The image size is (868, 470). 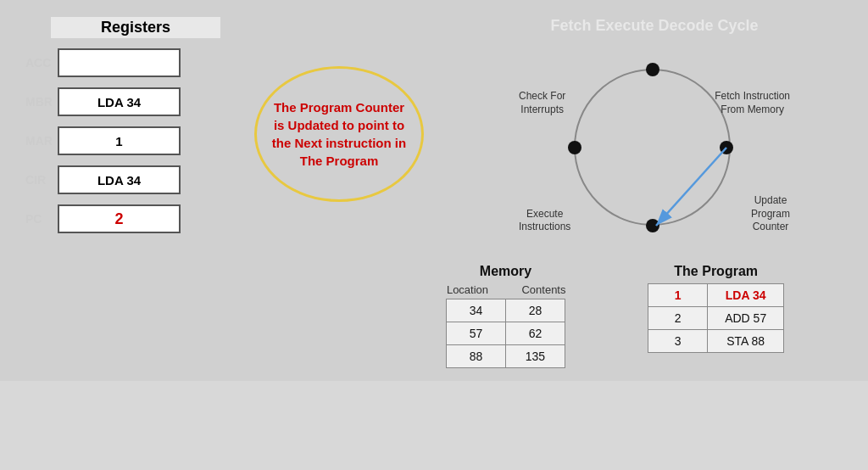 I want to click on program-line-1: 1, so click(x=678, y=295).